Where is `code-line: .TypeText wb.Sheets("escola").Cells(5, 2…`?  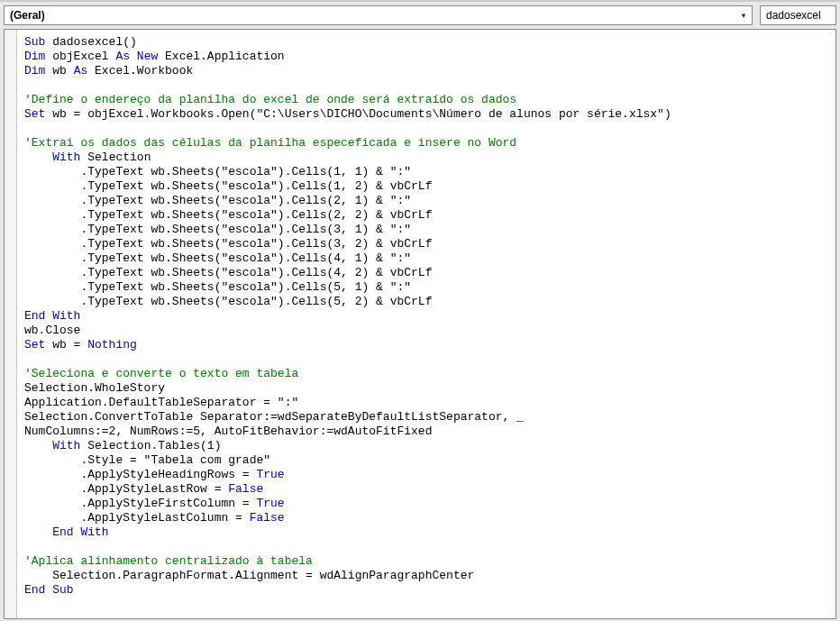 code-line: .TypeText wb.Sheets("escola").Cells(5, 2… is located at coordinates (228, 301).